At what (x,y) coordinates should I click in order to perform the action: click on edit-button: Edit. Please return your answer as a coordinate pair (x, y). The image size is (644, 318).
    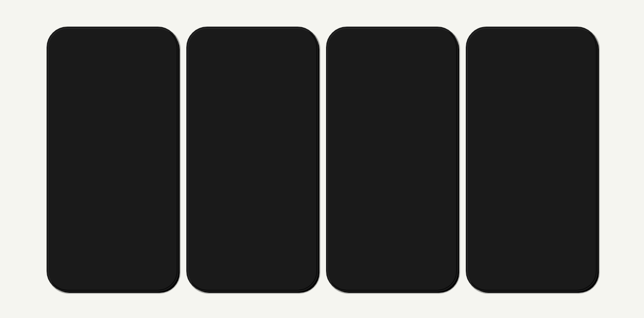
    Looking at the image, I should click on (575, 149).